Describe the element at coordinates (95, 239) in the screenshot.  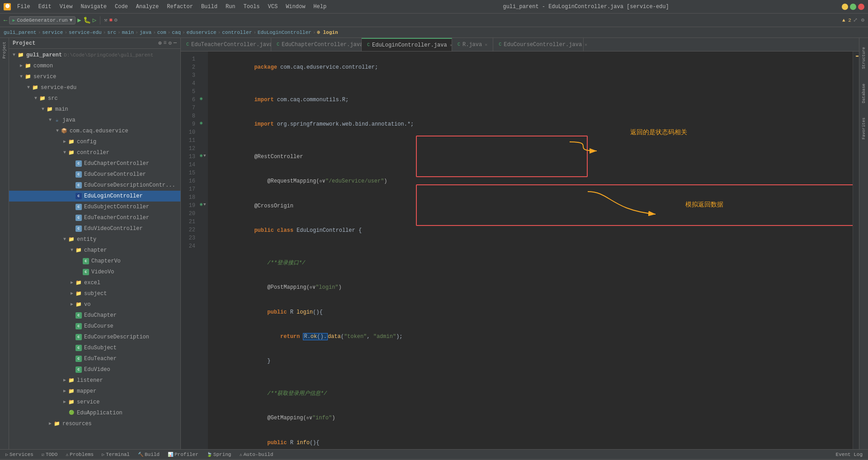
I see `tree-entity: ▼ 📁 entity` at that location.